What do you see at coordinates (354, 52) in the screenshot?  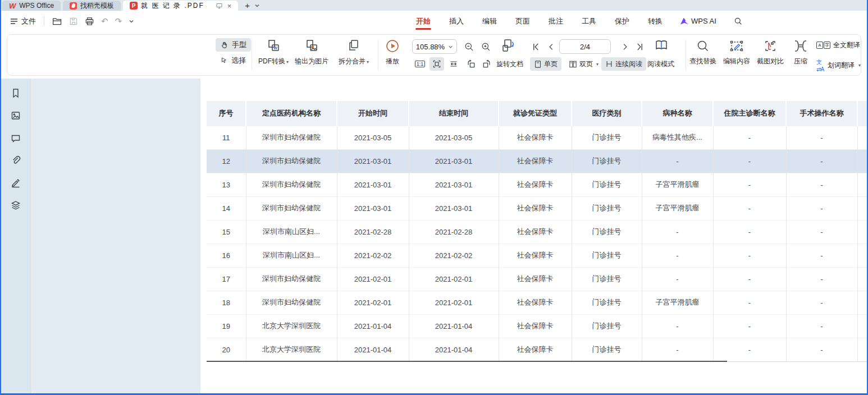 I see `split-merge-button: 拆分合并▾` at bounding box center [354, 52].